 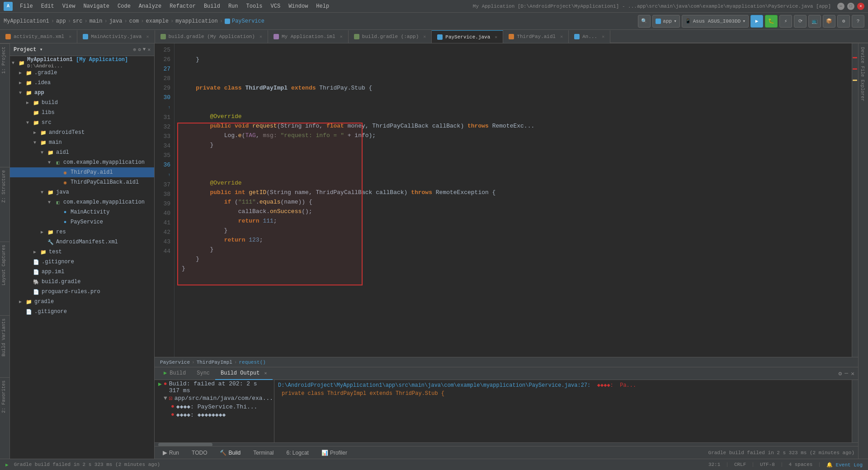 What do you see at coordinates (135, 50) in the screenshot?
I see `project-locate-button: ⊕` at bounding box center [135, 50].